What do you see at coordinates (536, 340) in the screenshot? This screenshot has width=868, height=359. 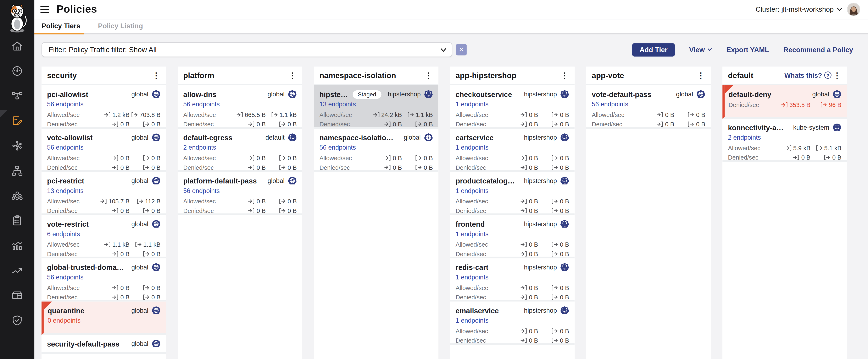 I see `metric-values: 0 B0 B` at bounding box center [536, 340].